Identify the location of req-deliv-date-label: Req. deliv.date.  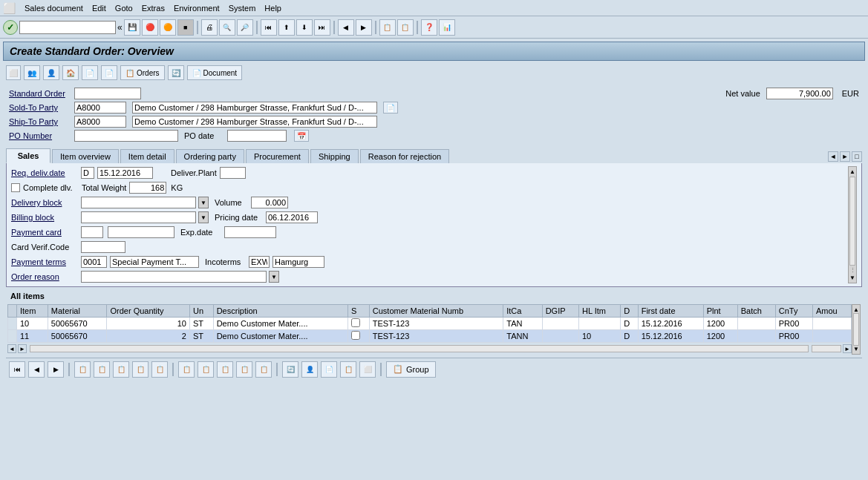
(45, 173).